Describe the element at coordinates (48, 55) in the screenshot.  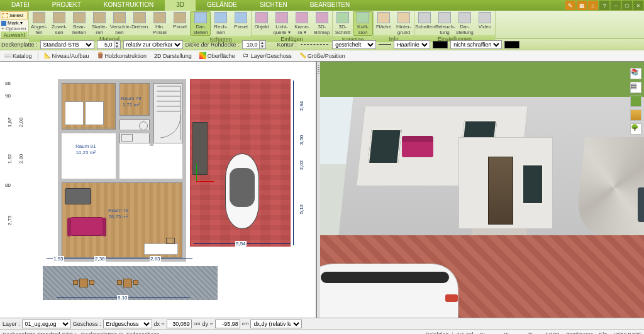
I see `level-icon: 📐` at that location.